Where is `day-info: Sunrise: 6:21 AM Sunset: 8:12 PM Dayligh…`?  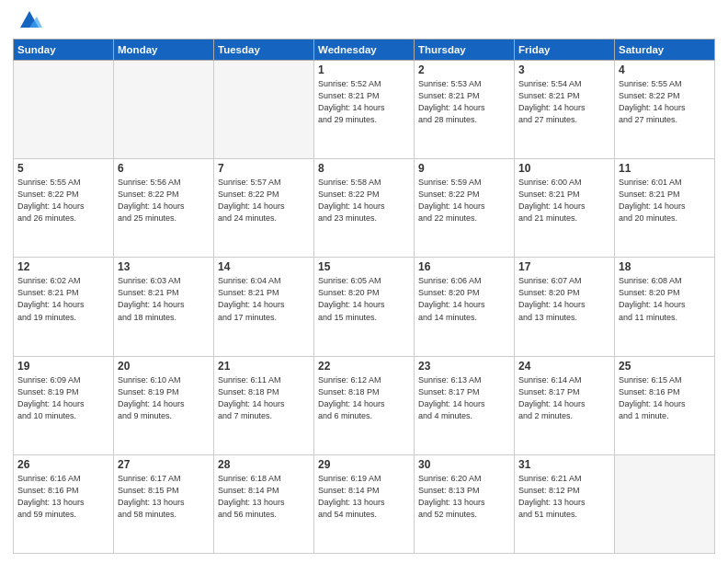 day-info: Sunrise: 6:21 AM Sunset: 8:12 PM Dayligh… is located at coordinates (564, 497).